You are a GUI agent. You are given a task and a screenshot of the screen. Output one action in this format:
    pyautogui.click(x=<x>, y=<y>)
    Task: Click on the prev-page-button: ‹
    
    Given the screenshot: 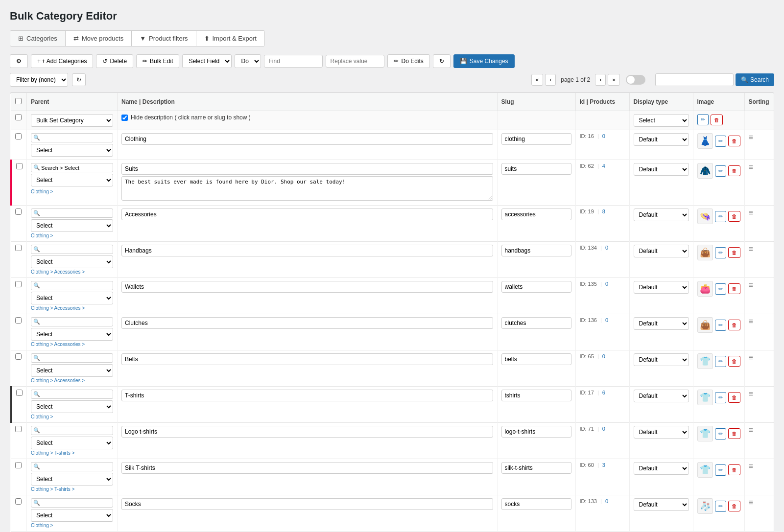 What is the action you would take?
    pyautogui.click(x=550, y=80)
    